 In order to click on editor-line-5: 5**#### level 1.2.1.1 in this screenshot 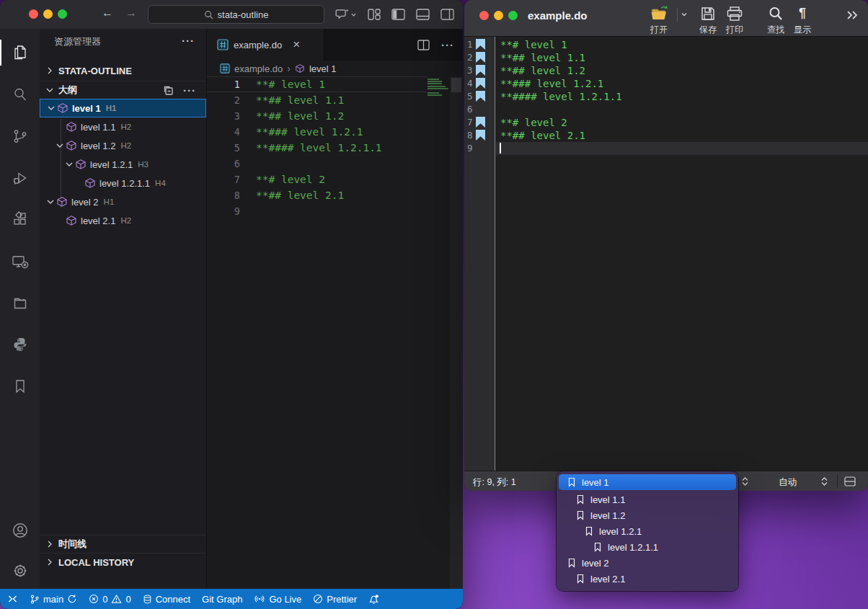, I will do `click(317, 148)`.